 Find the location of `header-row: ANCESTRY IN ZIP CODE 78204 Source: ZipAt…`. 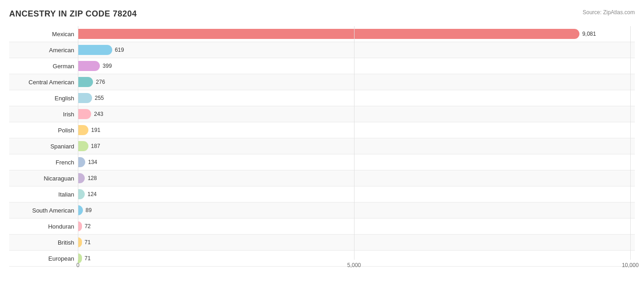

header-row: ANCESTRY IN ZIP CODE 78204 Source: ZipAt… is located at coordinates (322, 14).